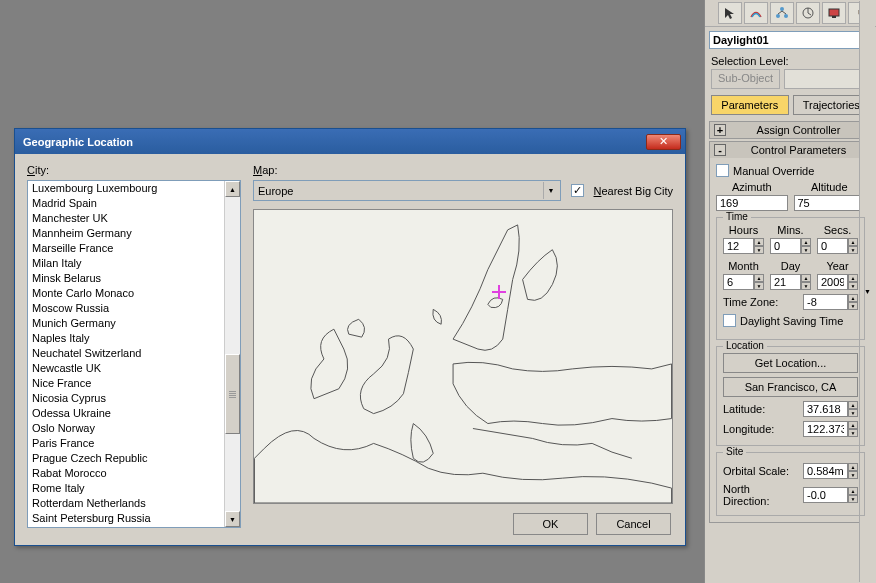  Describe the element at coordinates (126, 488) in the screenshot. I see `city-list-item: Rome Italy` at that location.